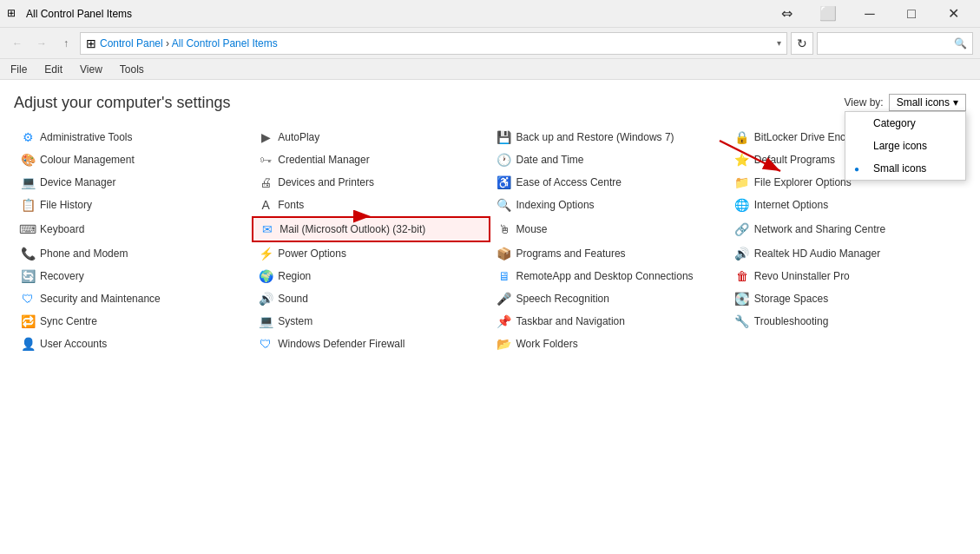  Describe the element at coordinates (504, 137) in the screenshot. I see `item-icon: 💾` at that location.